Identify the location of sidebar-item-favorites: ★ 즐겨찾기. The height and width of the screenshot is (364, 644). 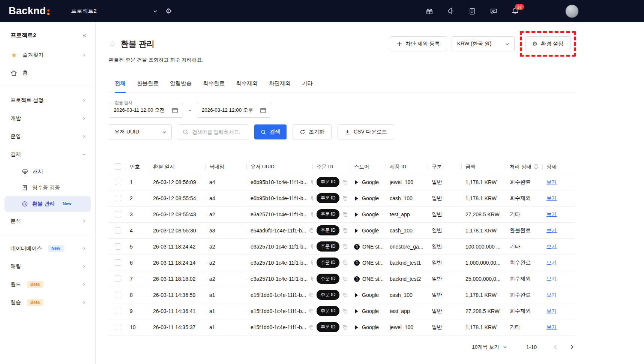
(48, 55).